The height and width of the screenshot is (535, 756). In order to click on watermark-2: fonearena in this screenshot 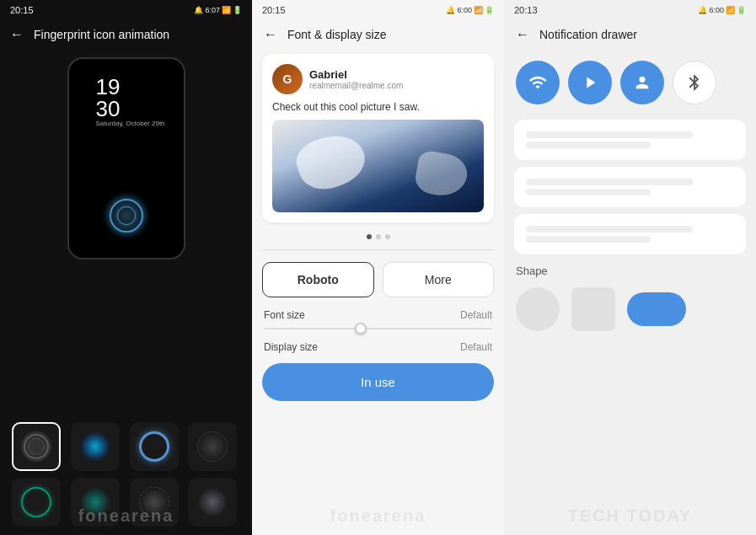, I will do `click(378, 516)`.